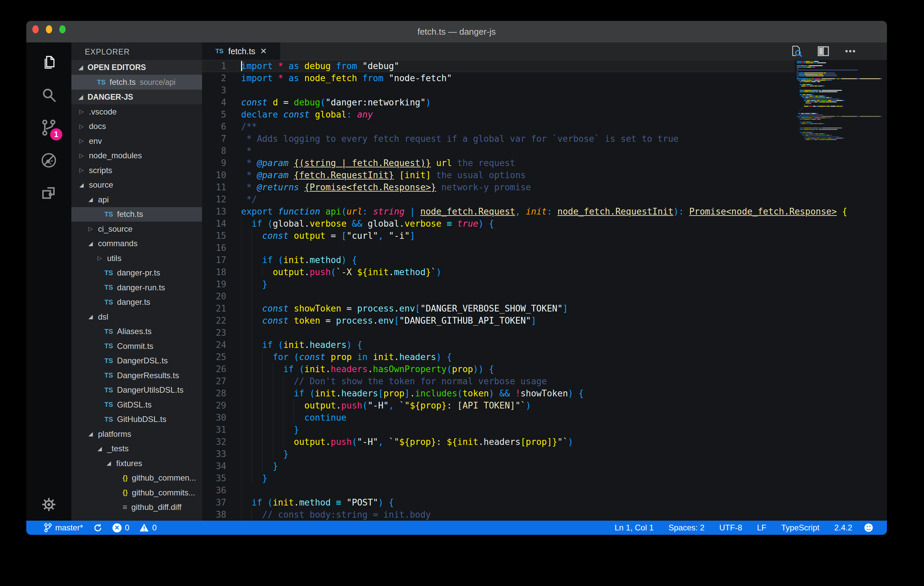 This screenshot has height=586, width=924. I want to click on tree-item-env: ▷env, so click(137, 141).